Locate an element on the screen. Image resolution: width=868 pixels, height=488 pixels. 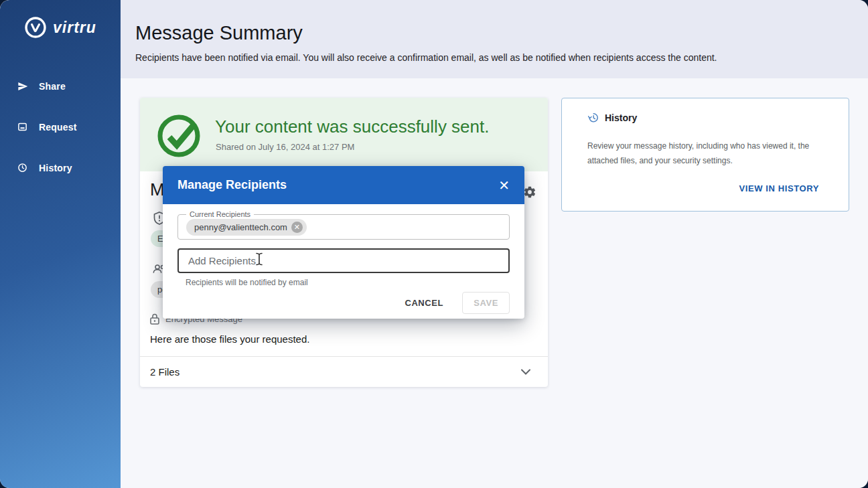
sidebar-item-label: History is located at coordinates (56, 168).